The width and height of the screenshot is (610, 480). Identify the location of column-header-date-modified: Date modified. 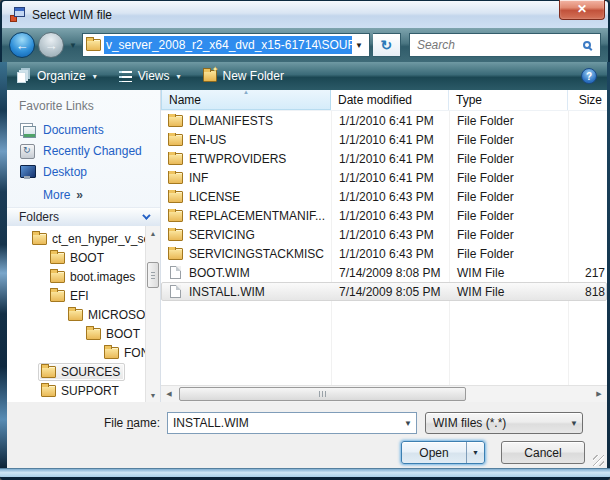
(390, 100).